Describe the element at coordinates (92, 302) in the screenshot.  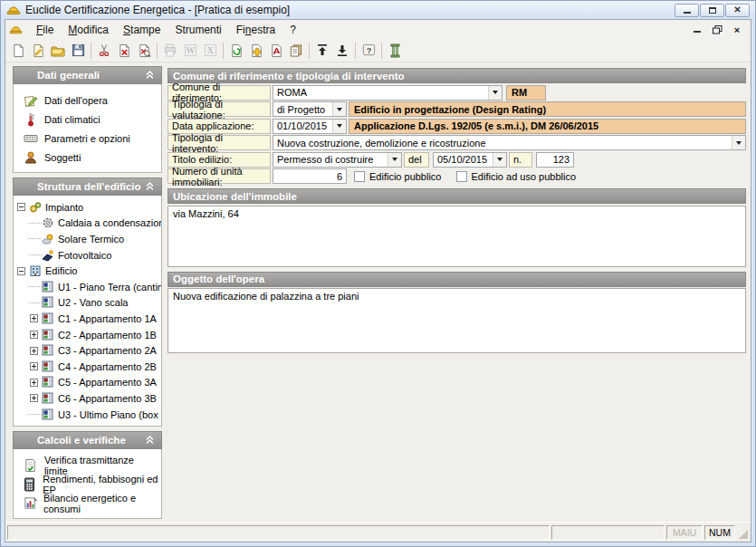
I see `tree-label: U2 - Vano scala` at that location.